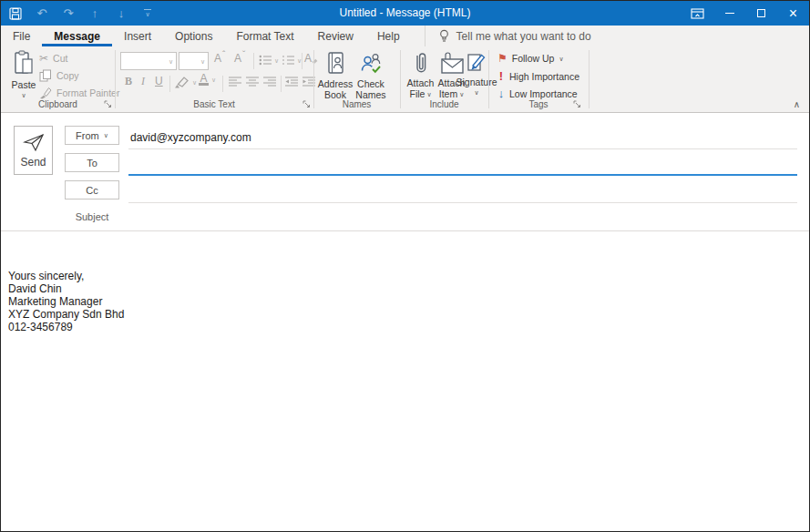 The width and height of the screenshot is (810, 532). Describe the element at coordinates (59, 76) in the screenshot. I see `copy-button: Copy` at that location.